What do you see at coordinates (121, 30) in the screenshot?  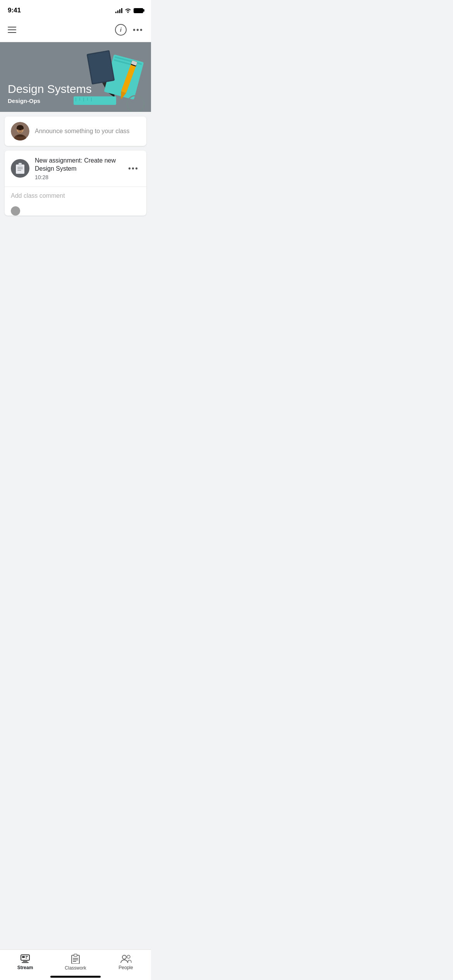 I see `info-button: i` at bounding box center [121, 30].